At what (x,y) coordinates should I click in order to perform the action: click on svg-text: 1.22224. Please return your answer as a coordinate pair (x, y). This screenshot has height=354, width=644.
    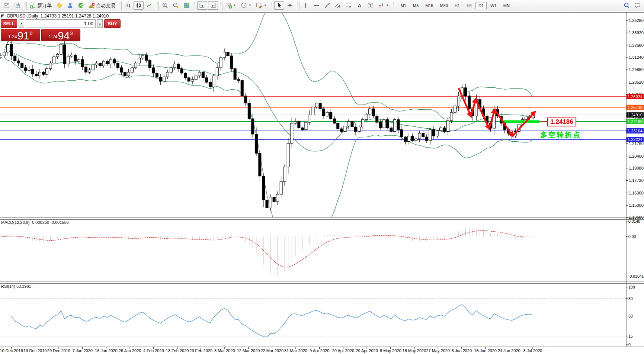
    Looking at the image, I should click on (635, 139).